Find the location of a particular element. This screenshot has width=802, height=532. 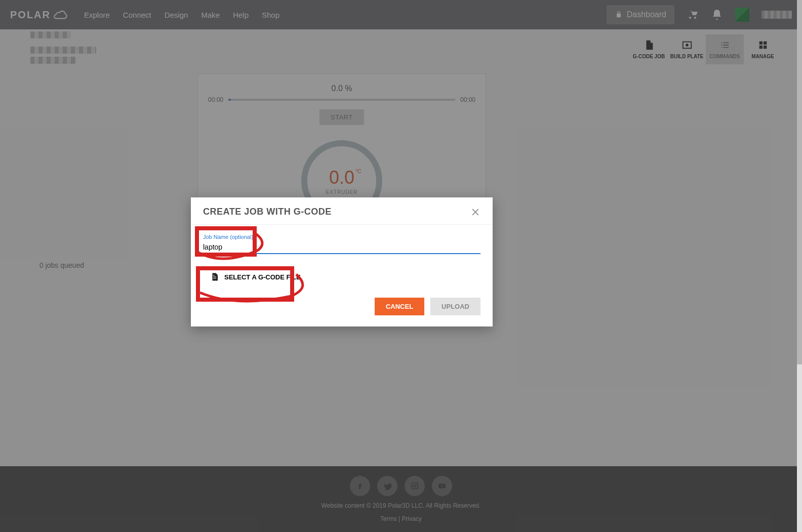

scrollbar-thumb is located at coordinates (799, 182).